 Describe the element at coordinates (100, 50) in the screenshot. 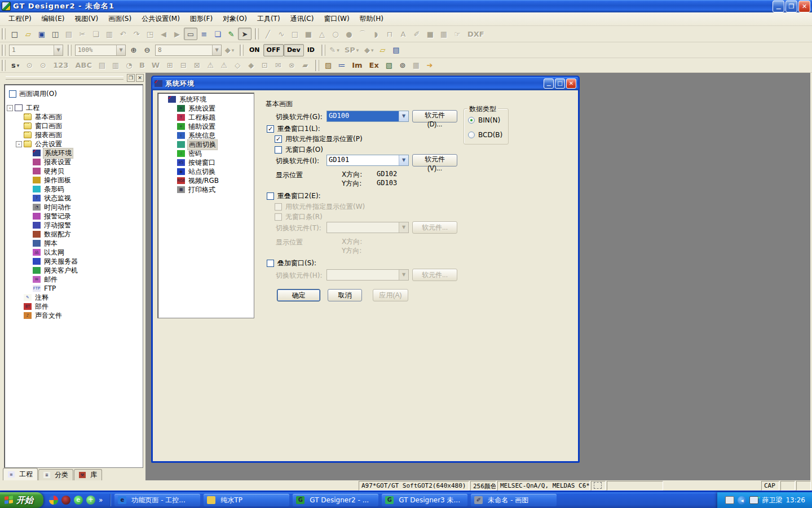

I see `zoom-combobox: 100% ▼` at that location.